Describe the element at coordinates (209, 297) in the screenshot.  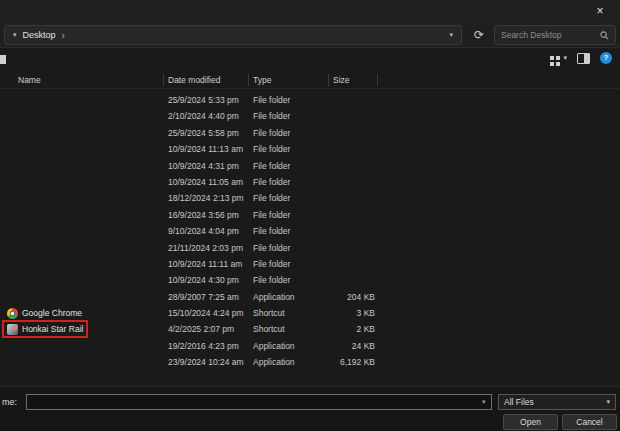
I see `file-date: 28/9/2007 7:25 am` at that location.